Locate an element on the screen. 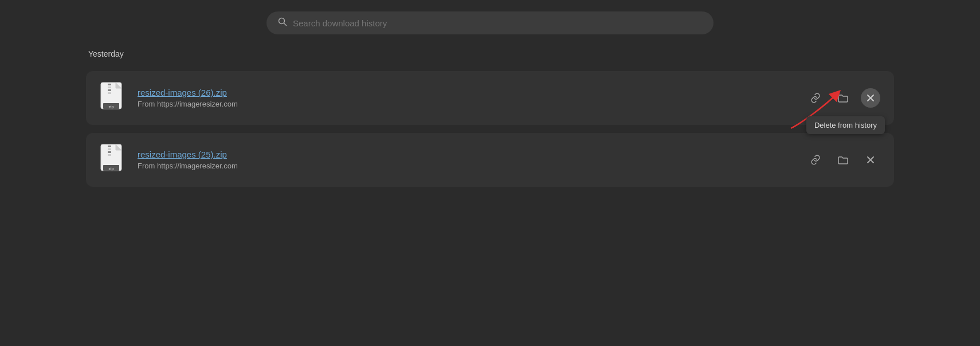  search-icon is located at coordinates (283, 23).